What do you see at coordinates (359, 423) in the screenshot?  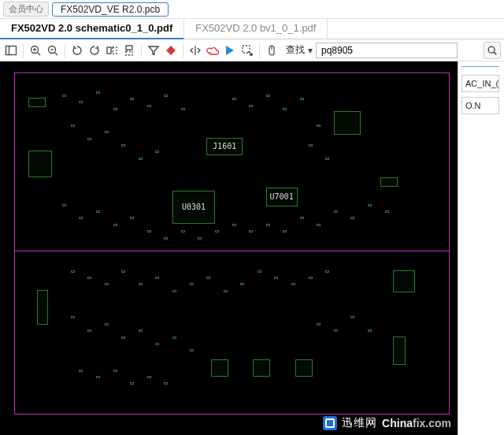 I see `watermark-cn: 迅维网` at bounding box center [359, 423].